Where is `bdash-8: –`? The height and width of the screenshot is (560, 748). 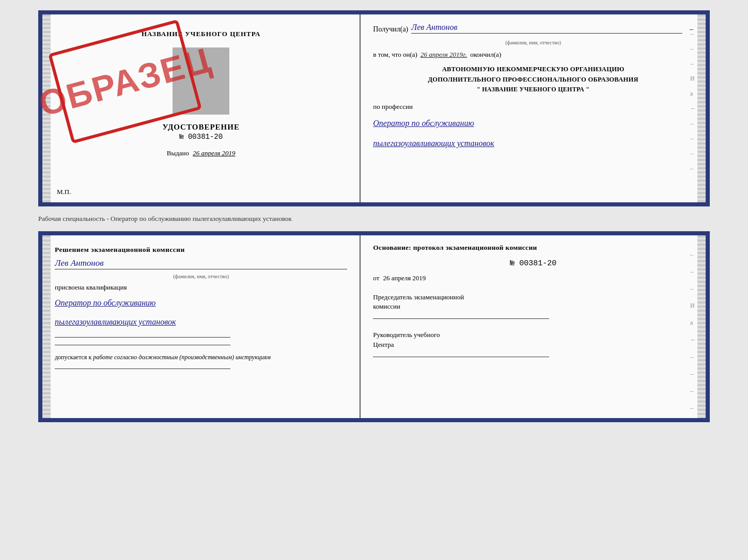 bdash-8: – is located at coordinates (693, 374).